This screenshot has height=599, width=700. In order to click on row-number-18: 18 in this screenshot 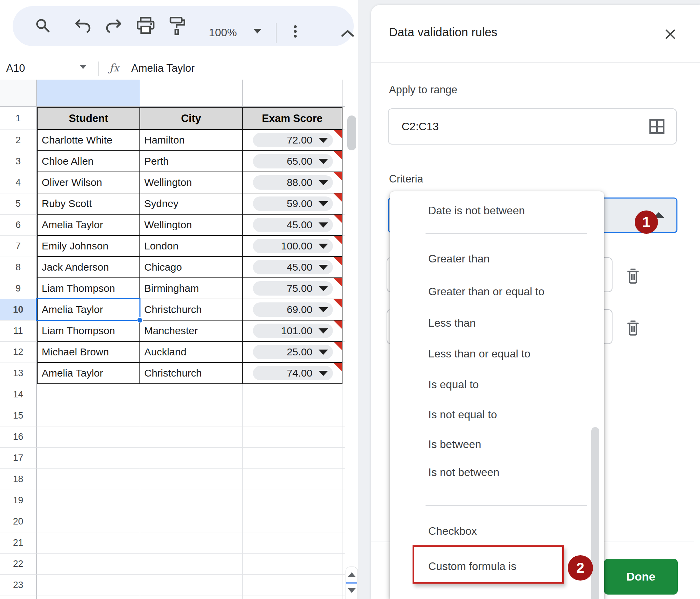, I will do `click(18, 479)`.